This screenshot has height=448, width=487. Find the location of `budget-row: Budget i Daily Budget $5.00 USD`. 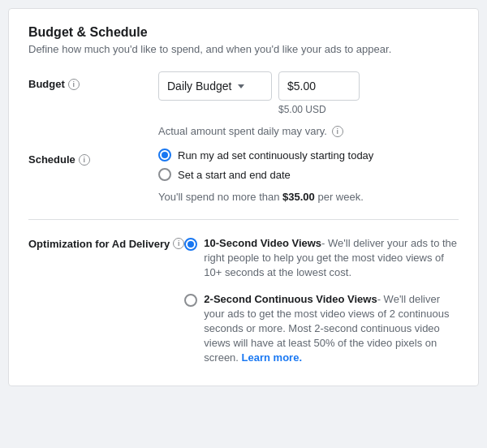

budget-row: Budget i Daily Budget $5.00 USD is located at coordinates (244, 93).